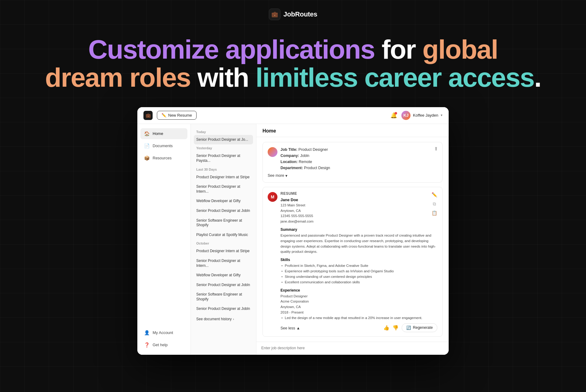 This screenshot has width=586, height=392. Describe the element at coordinates (359, 282) in the screenshot. I see `skill-item: Excellent communication and collaboratio…` at that location.